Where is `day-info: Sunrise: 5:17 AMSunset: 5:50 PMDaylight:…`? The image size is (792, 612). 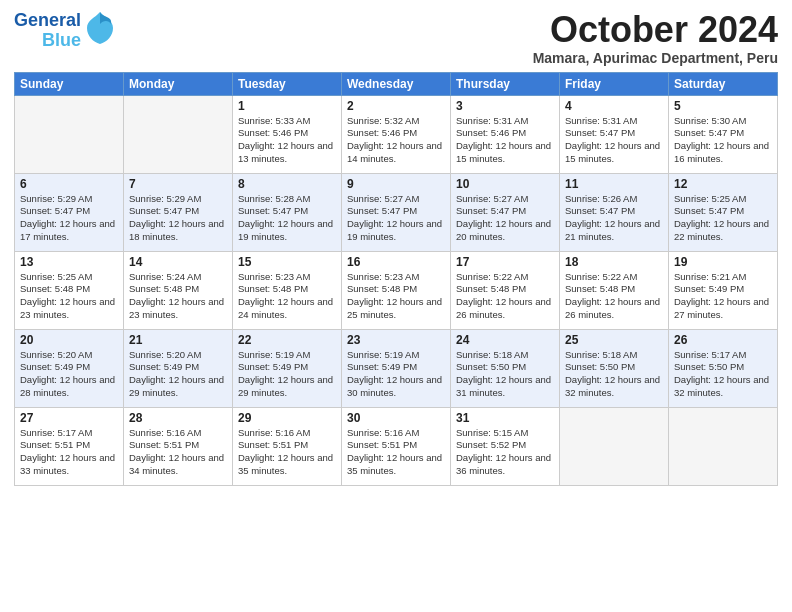
day-info: Sunrise: 5:17 AMSunset: 5:50 PMDaylight:… is located at coordinates (723, 374).